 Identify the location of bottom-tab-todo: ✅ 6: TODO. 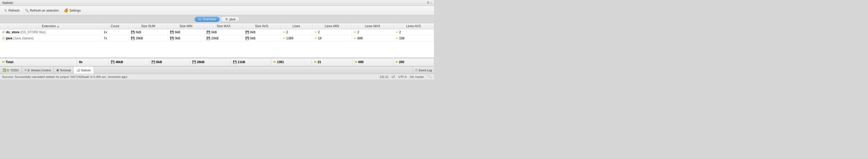
(11, 70).